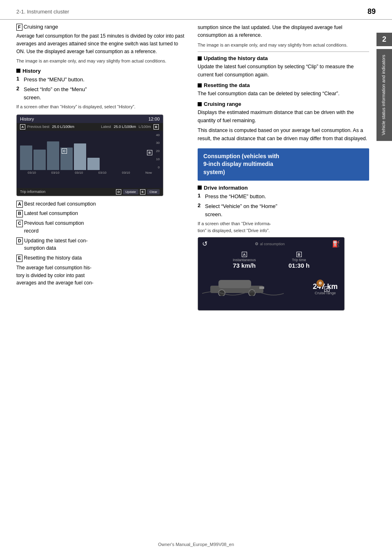 The height and width of the screenshot is (555, 392). Describe the element at coordinates (244, 266) in the screenshot. I see `speed-value: 73 km/h` at that location.